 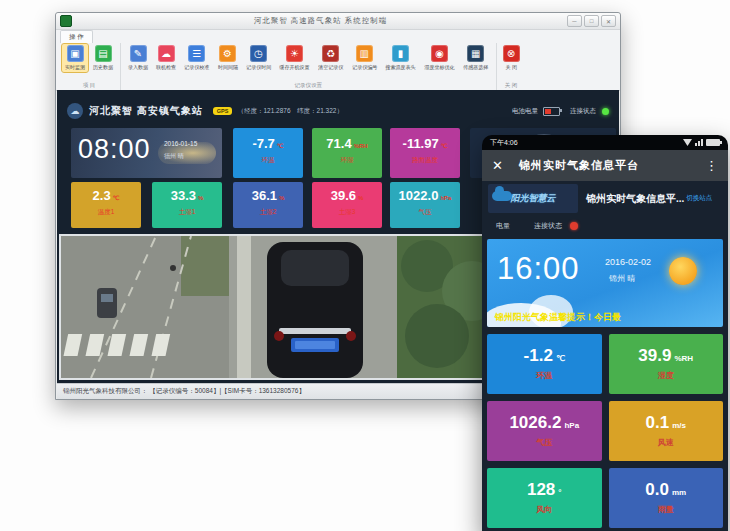 What do you see at coordinates (512, 66) in the screenshot?
I see `toolbar-group-close: ⊗ 关 闭 关 闭` at bounding box center [512, 66].